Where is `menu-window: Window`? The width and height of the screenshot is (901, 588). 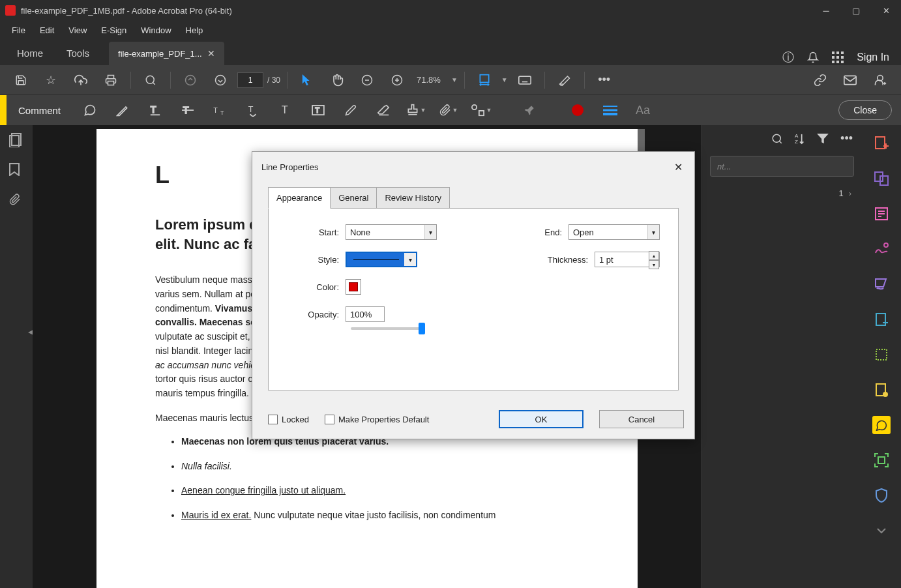 menu-window: Window is located at coordinates (156, 30).